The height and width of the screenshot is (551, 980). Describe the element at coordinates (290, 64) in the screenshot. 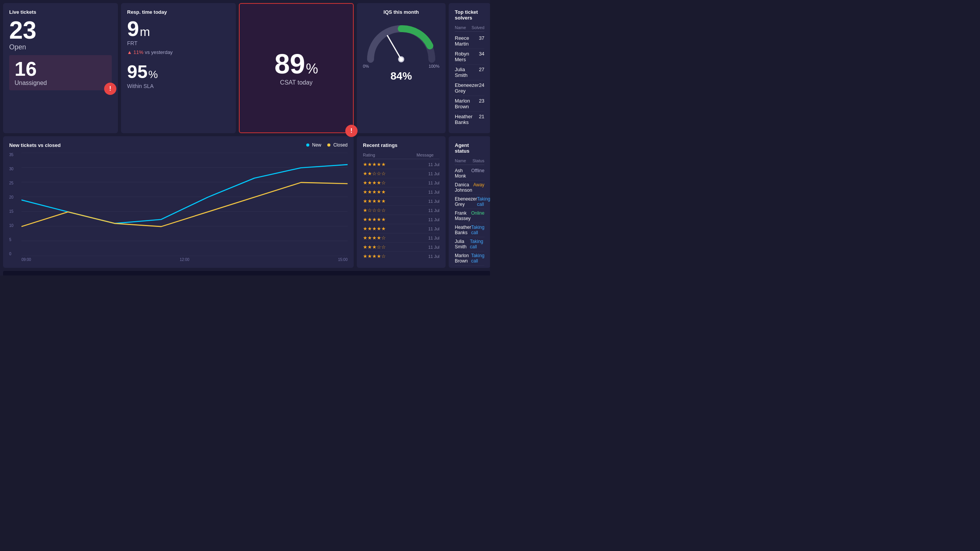

I see `csat-value: 89` at that location.